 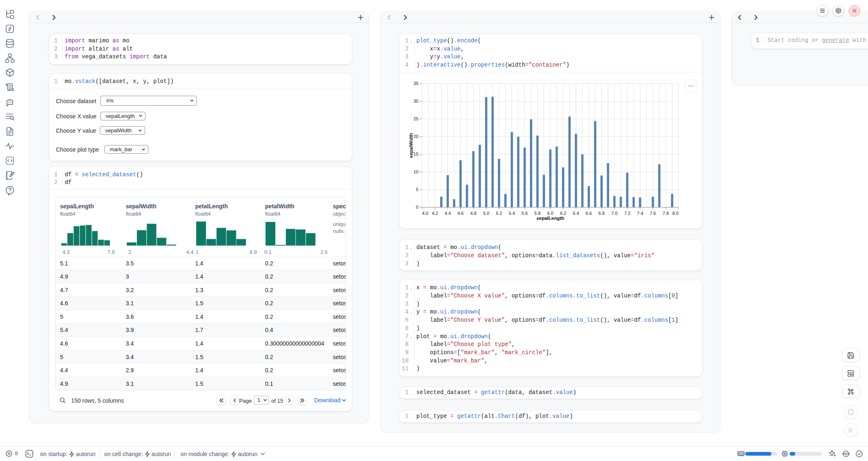 What do you see at coordinates (550, 213) in the screenshot?
I see `svg-text: 6.0` at bounding box center [550, 213].